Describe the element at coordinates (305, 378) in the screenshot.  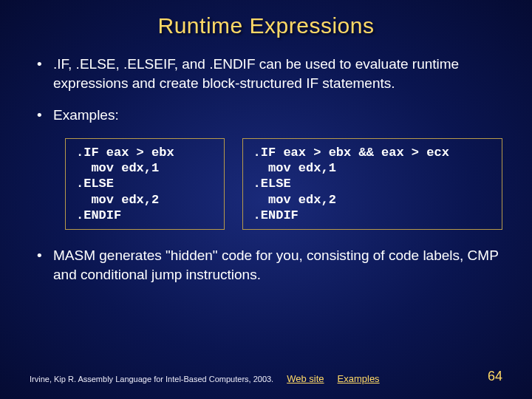
I see `footer-link-website: Web site` at that location.